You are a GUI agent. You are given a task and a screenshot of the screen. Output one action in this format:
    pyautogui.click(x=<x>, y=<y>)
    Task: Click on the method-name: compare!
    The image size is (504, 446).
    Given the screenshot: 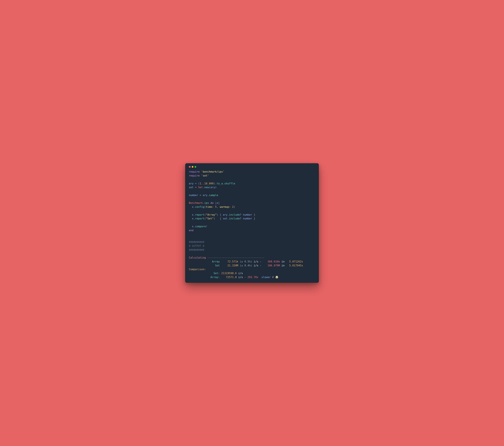 What is the action you would take?
    pyautogui.click(x=201, y=226)
    